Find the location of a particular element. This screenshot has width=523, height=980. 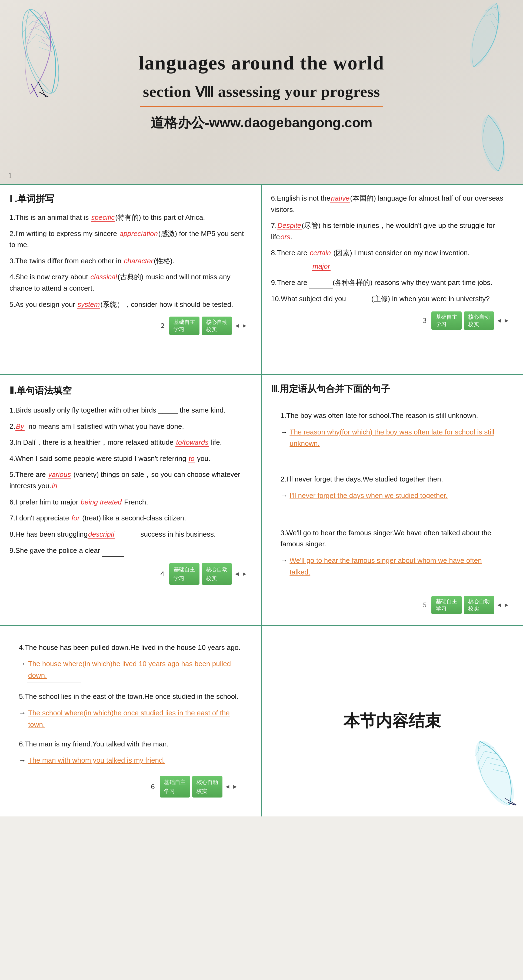

exercise-1-1: 1.This is an animal that is specific(特有的… is located at coordinates (131, 218).